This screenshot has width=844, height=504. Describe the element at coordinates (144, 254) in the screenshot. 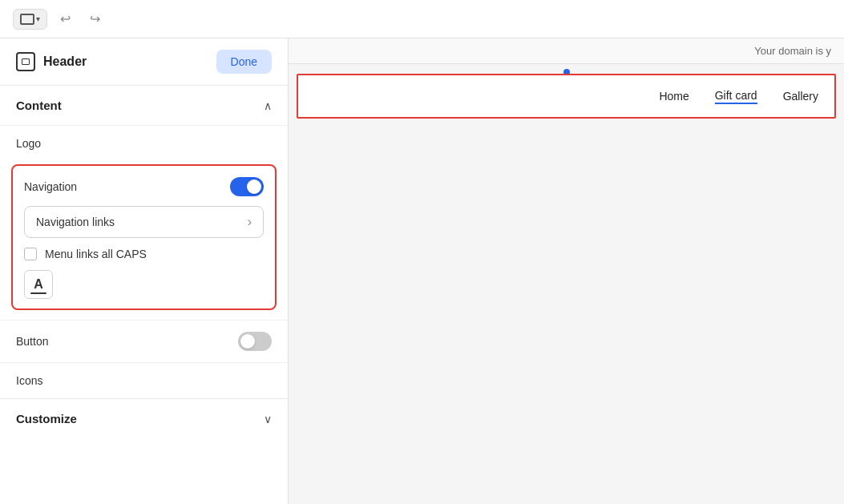

I see `menu-caps-row: Menu links all CAPS` at that location.